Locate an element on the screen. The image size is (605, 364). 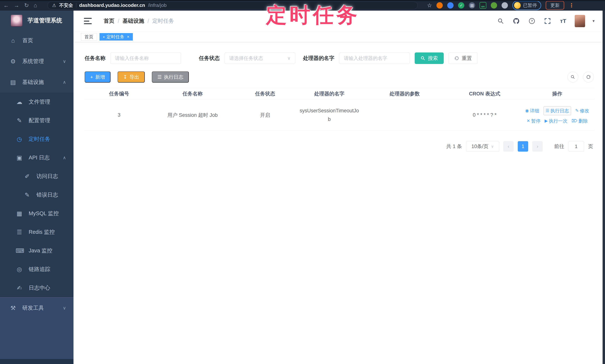
breadcrumb-home: 首页 is located at coordinates (109, 21).